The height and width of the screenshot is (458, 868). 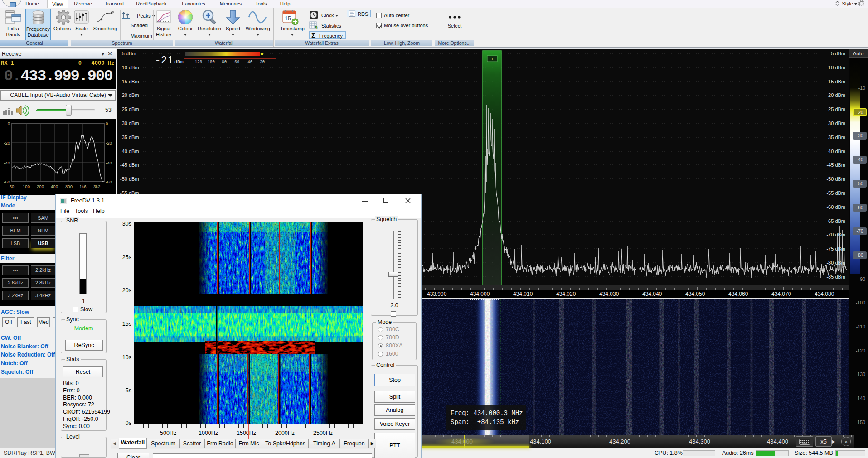 I want to click on svg-text: 50, so click(x=12, y=187).